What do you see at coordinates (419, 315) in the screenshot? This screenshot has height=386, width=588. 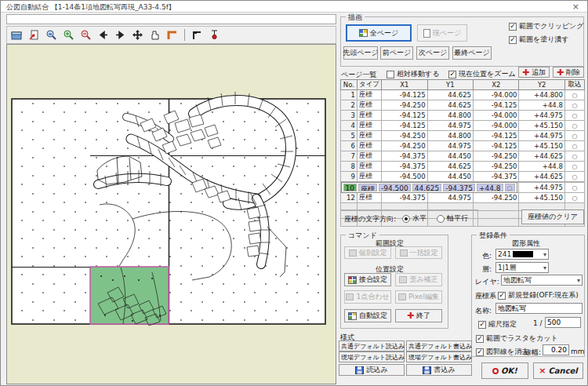 I see `end-button: ✚ 終了` at bounding box center [419, 315].